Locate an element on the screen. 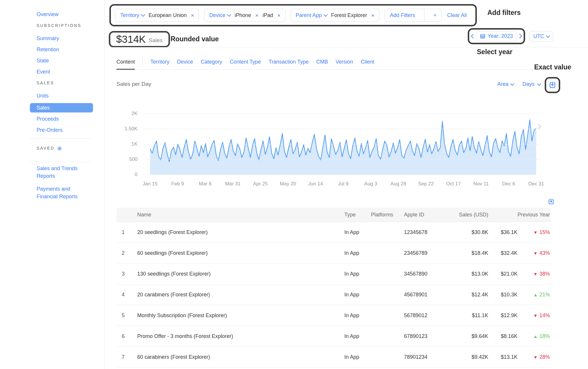  filter-value-iphone: iPhone is located at coordinates (243, 15).